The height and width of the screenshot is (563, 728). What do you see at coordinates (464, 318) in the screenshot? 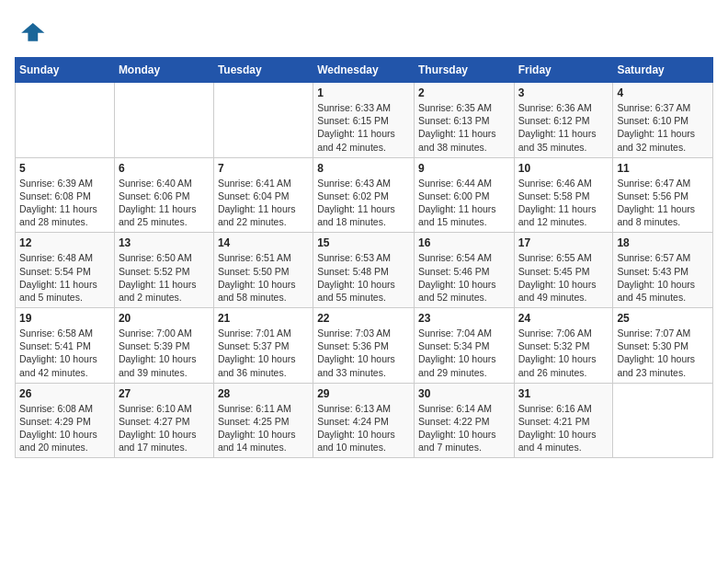
I see `day-number: 23` at bounding box center [464, 318].